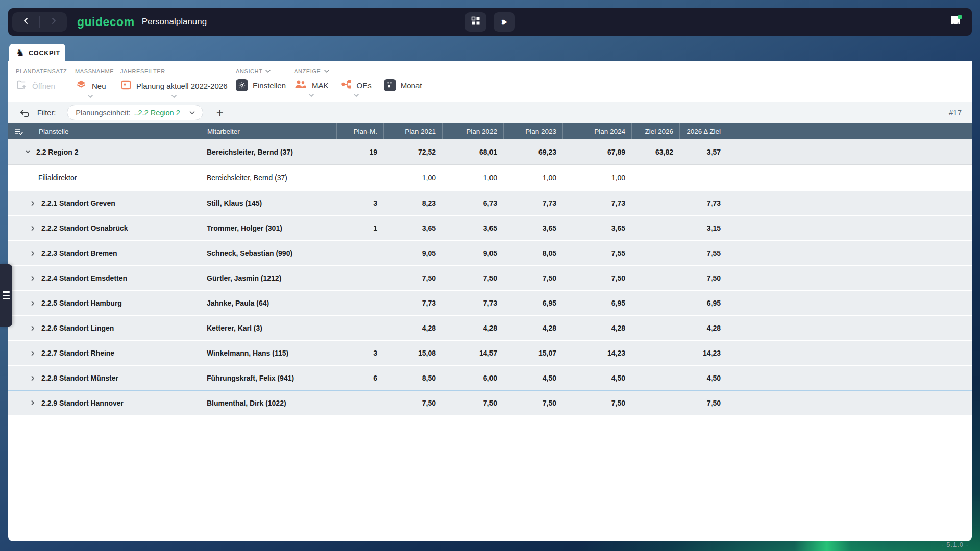 The width and height of the screenshot is (980, 551). What do you see at coordinates (53, 22) in the screenshot?
I see `forward-button` at bounding box center [53, 22].